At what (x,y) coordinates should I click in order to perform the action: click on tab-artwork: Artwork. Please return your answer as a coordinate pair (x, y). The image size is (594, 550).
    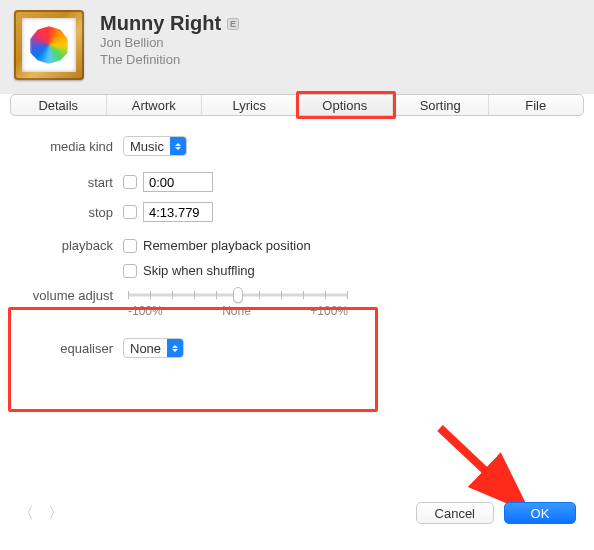
    Looking at the image, I should click on (155, 105).